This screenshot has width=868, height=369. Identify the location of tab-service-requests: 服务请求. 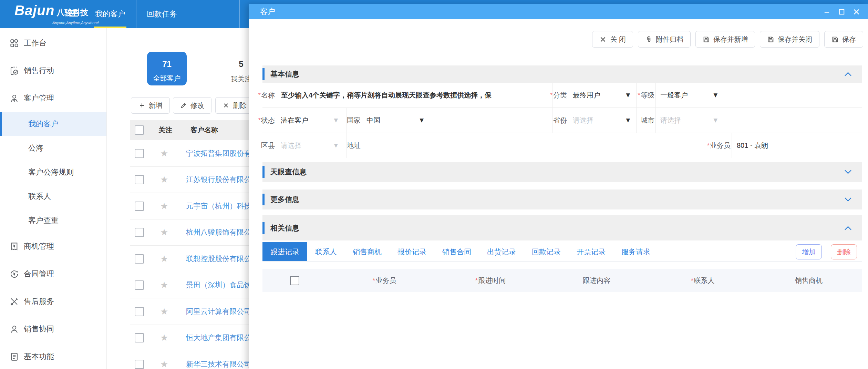
(636, 252).